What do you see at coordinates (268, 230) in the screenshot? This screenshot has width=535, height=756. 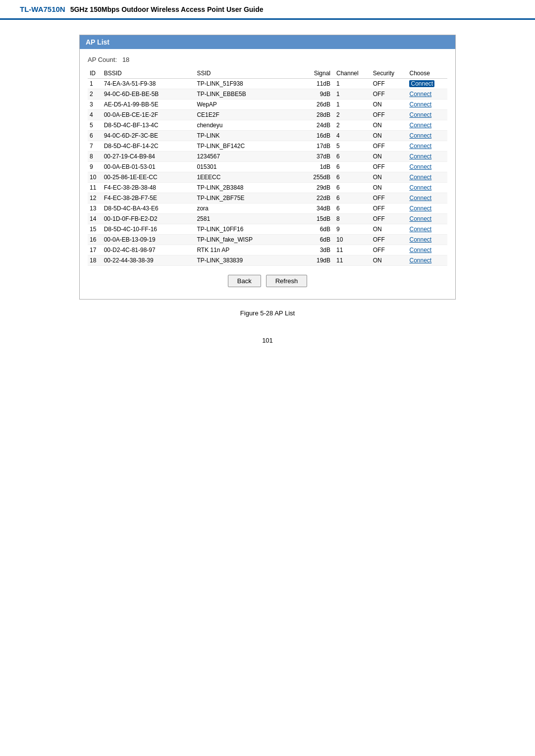 I see `table-row: 15D8-5D-4C-10-FF-16TP-LINK_10FF166dB9ONC…` at bounding box center [268, 230].